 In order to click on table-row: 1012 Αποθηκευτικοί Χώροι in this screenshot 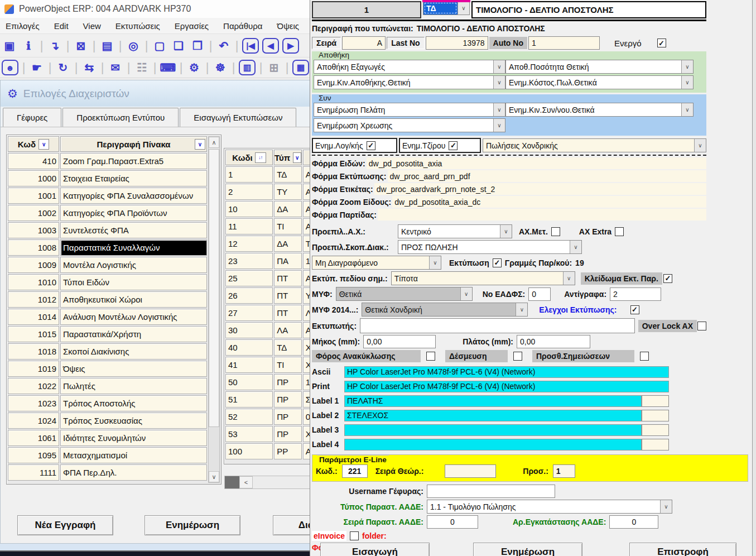, I will do `click(107, 299)`.